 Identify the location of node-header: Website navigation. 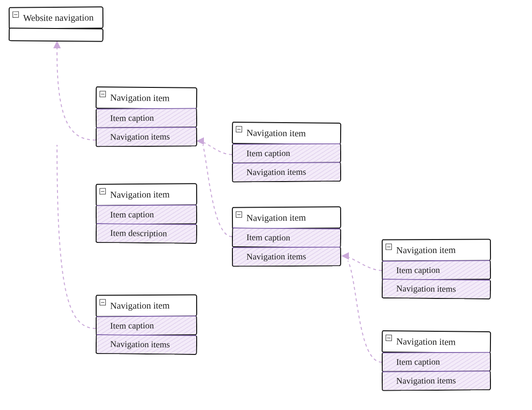
(56, 18).